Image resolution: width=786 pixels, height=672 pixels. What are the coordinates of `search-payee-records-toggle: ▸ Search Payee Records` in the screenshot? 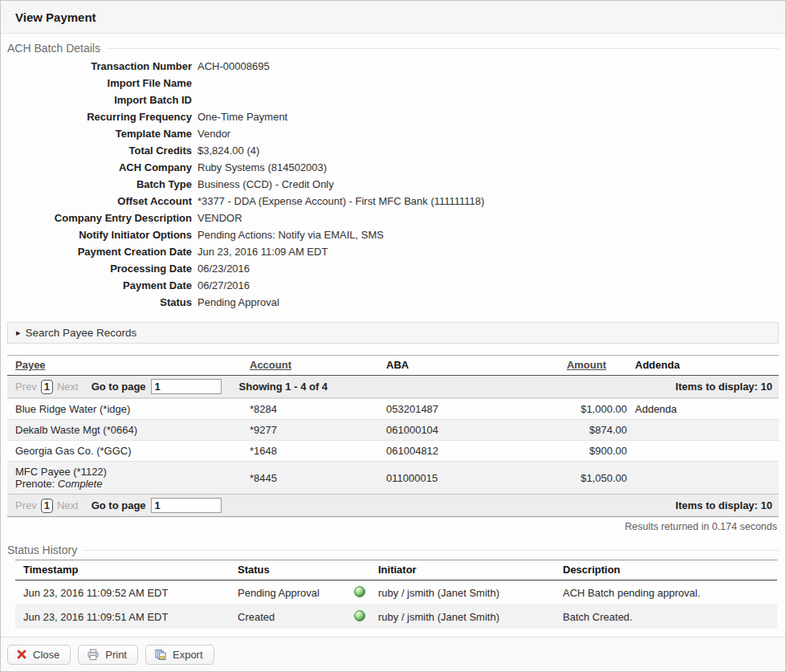 It's located at (393, 332).